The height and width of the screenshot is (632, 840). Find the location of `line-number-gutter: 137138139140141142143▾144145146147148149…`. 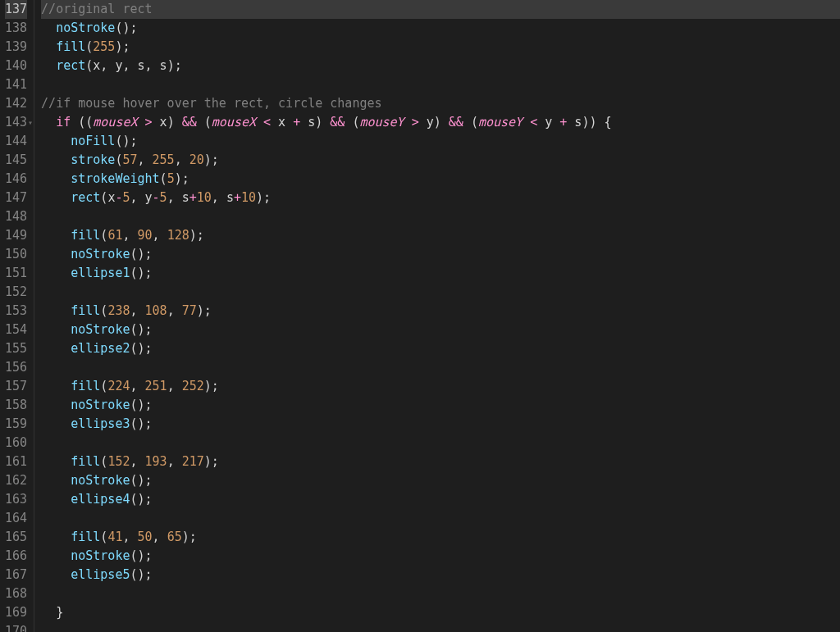

line-number-gutter: 137138139140141142143▾144145146147148149… is located at coordinates (17, 316).